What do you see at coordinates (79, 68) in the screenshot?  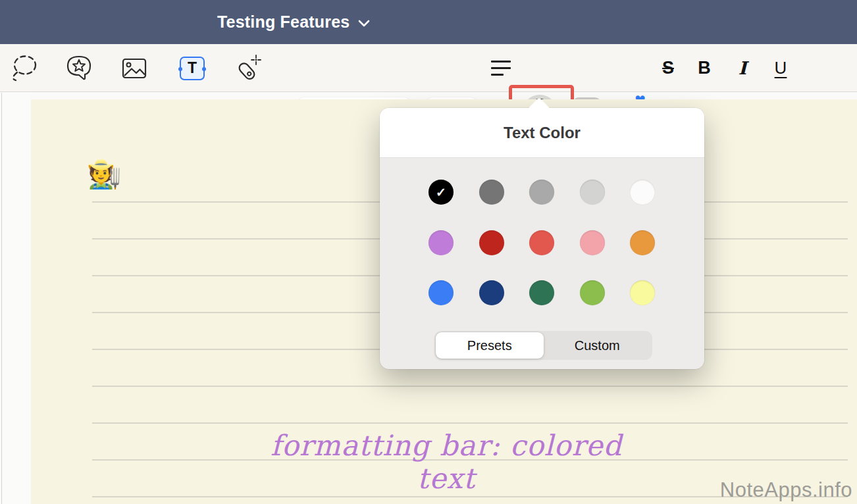 I see `sticker-icon` at bounding box center [79, 68].